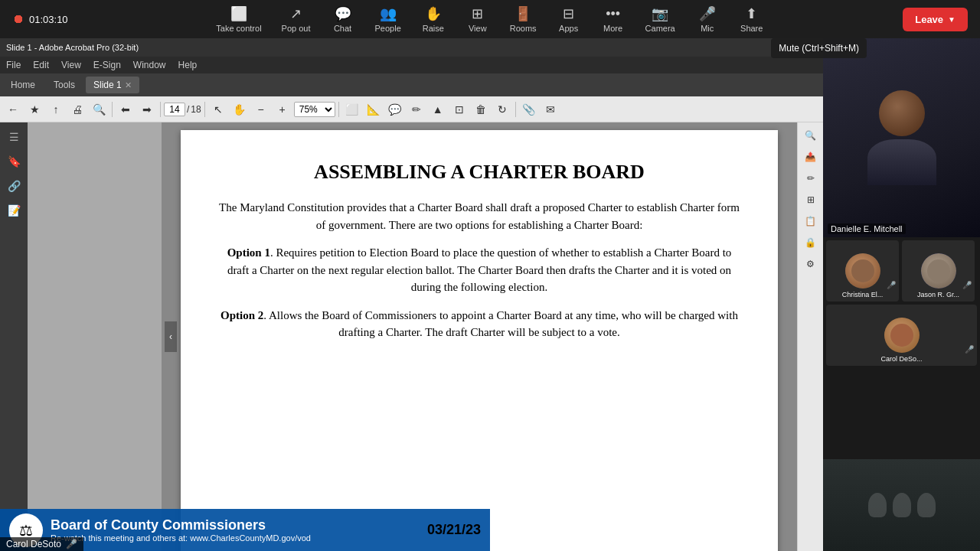 Image resolution: width=980 pixels, height=551 pixels. I want to click on current-speaker-name: Carol DeSoto, so click(34, 544).